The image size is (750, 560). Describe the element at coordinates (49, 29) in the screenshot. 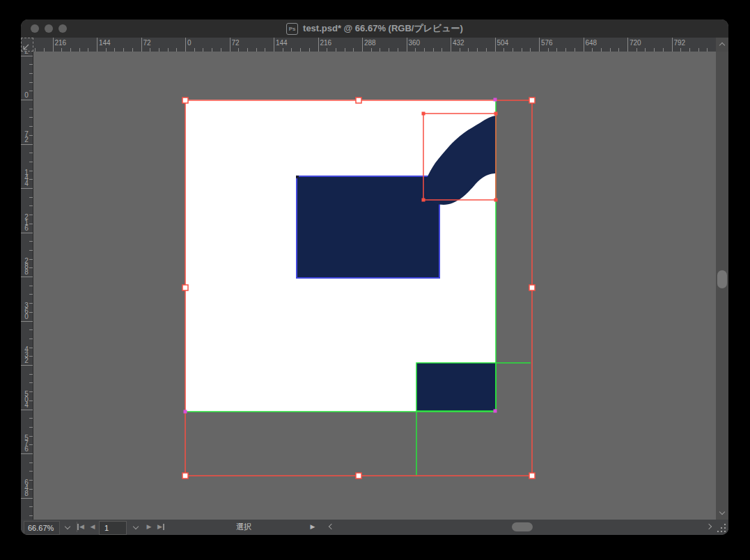

I see `minimize-button` at that location.